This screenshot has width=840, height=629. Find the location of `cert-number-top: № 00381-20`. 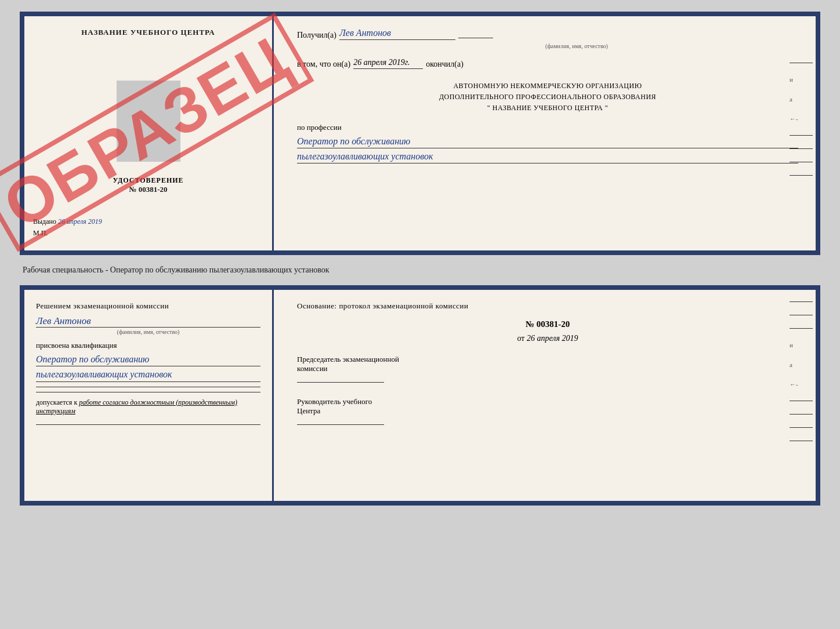

cert-number-top: № 00381-20 is located at coordinates (148, 190).